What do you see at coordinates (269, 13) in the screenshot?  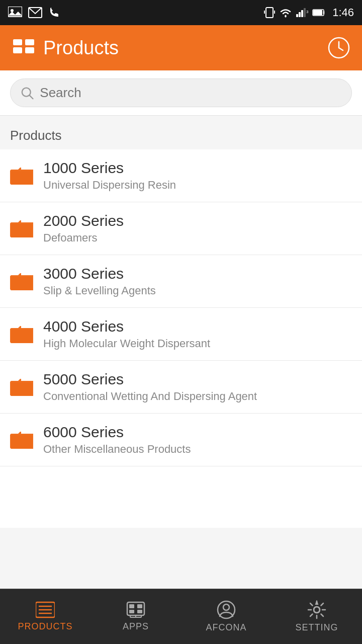 I see `phone-vibrate-icon` at bounding box center [269, 13].